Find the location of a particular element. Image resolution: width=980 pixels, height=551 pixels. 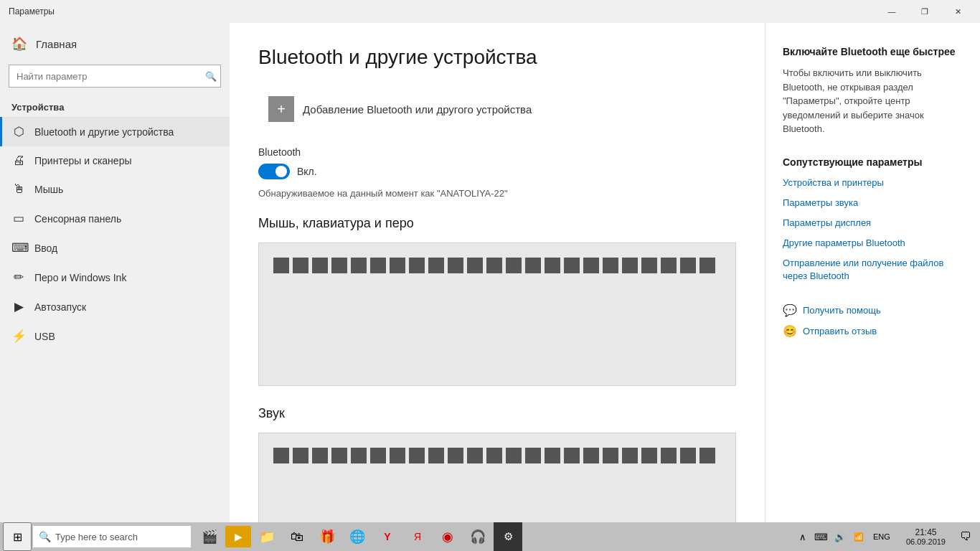

taskbar-search-icon: 🔍 is located at coordinates (44, 537).